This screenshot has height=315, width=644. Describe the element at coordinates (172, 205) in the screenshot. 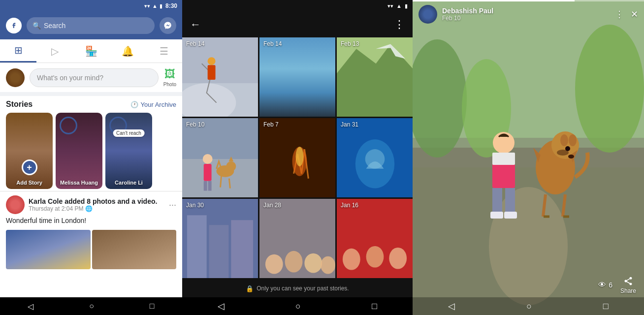

I see `post-more-button: ···` at that location.